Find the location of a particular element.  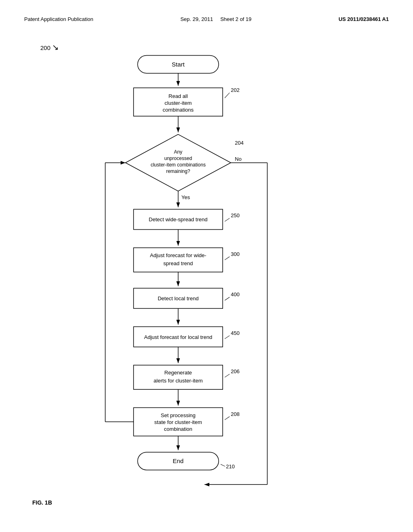

svg-text: Set processing is located at coordinates (178, 415).